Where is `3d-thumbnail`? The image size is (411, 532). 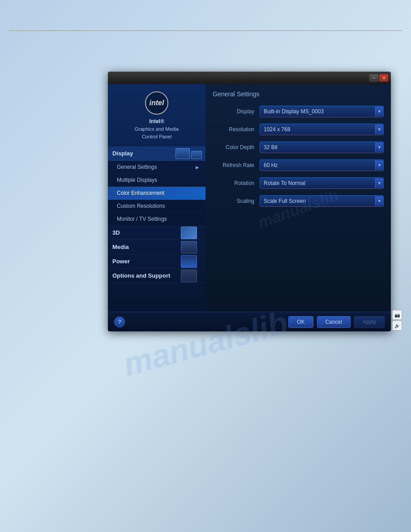
3d-thumbnail is located at coordinates (189, 233).